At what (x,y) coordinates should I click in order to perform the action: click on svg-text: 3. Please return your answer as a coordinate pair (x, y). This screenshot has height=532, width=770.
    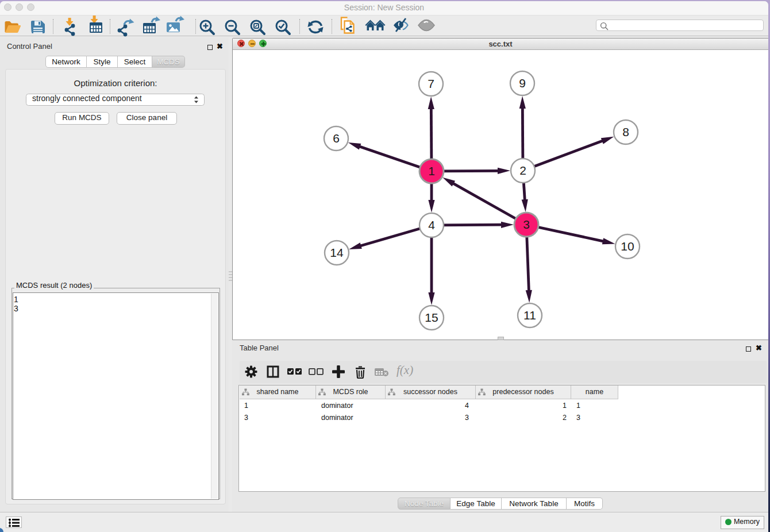
    Looking at the image, I should click on (526, 224).